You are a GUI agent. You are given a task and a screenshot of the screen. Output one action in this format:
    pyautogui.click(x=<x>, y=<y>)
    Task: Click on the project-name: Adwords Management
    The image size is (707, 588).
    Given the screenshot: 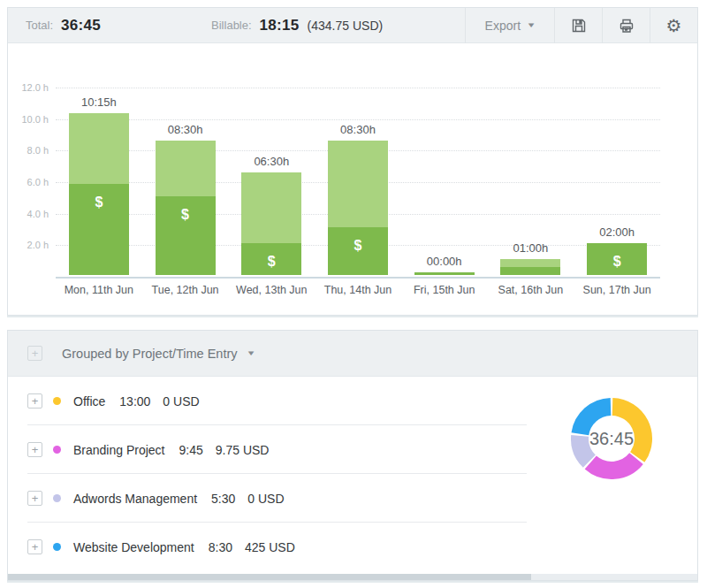 What is the action you would take?
    pyautogui.click(x=135, y=499)
    